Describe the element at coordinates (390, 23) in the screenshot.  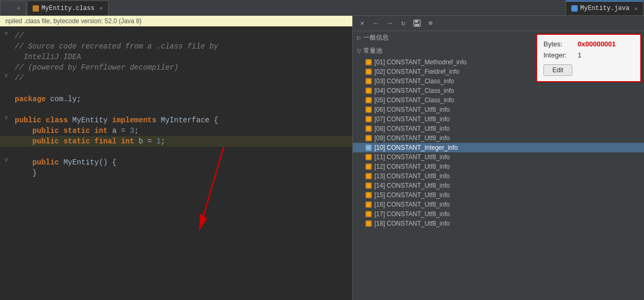
I see `forward-button: →` at that location.